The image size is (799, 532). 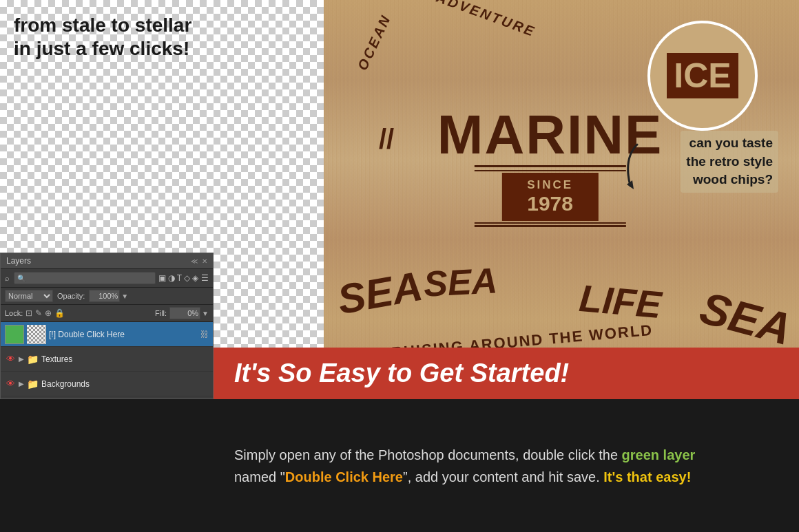 What do you see at coordinates (506, 373) in the screenshot?
I see `red-banner: It's So Easy to Get Started!` at bounding box center [506, 373].